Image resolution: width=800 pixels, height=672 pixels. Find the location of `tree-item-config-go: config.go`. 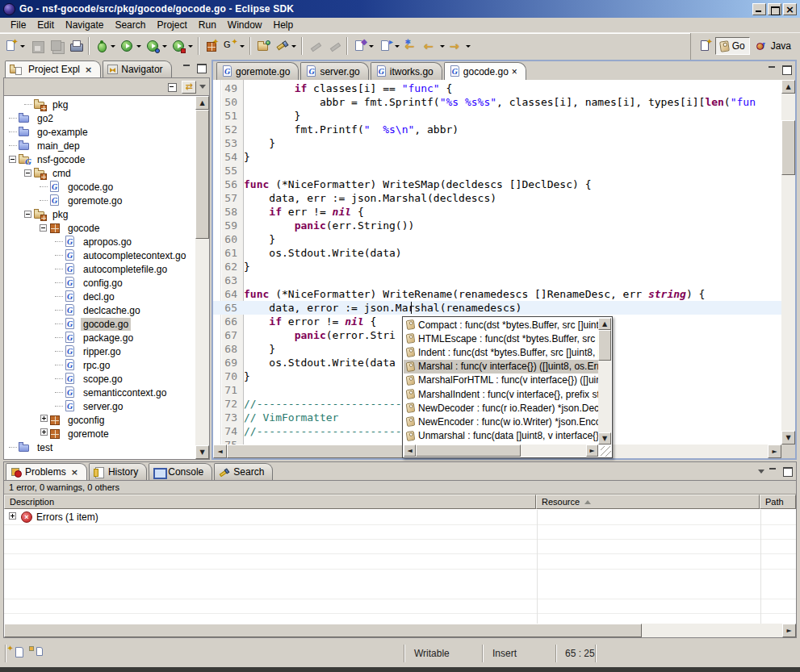

tree-item-config-go: config.go is located at coordinates (100, 282).